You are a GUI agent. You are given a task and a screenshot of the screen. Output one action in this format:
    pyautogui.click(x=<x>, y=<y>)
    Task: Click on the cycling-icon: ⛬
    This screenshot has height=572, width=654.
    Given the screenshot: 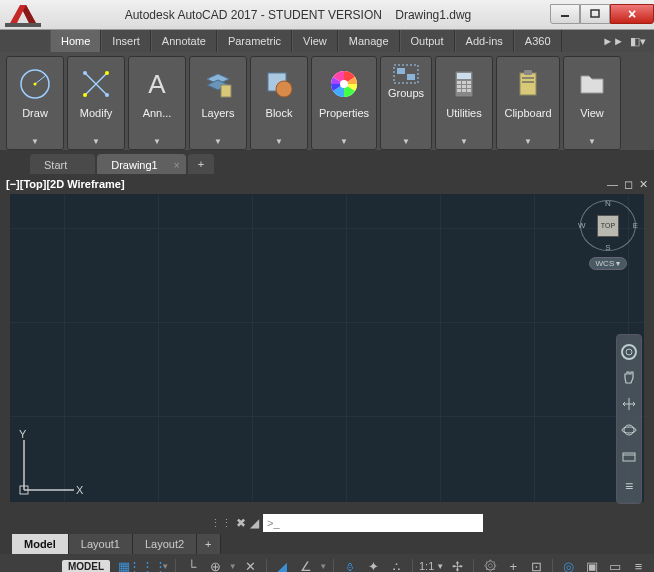 What is the action you would take?
    pyautogui.click(x=396, y=564)
    